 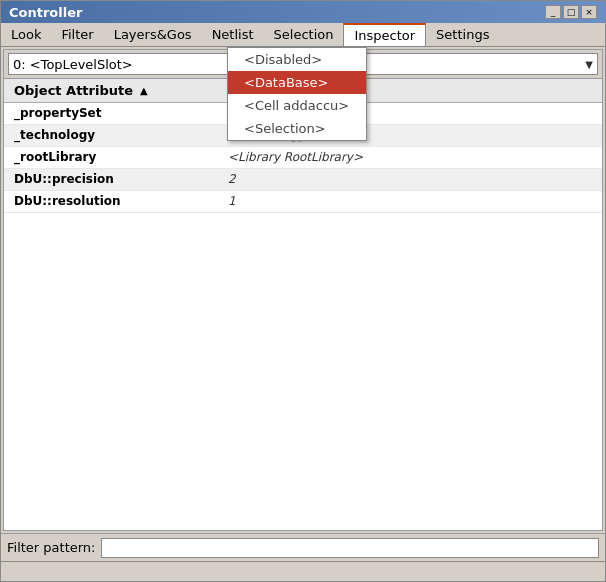 I want to click on menu-item-look: Look, so click(x=26, y=34).